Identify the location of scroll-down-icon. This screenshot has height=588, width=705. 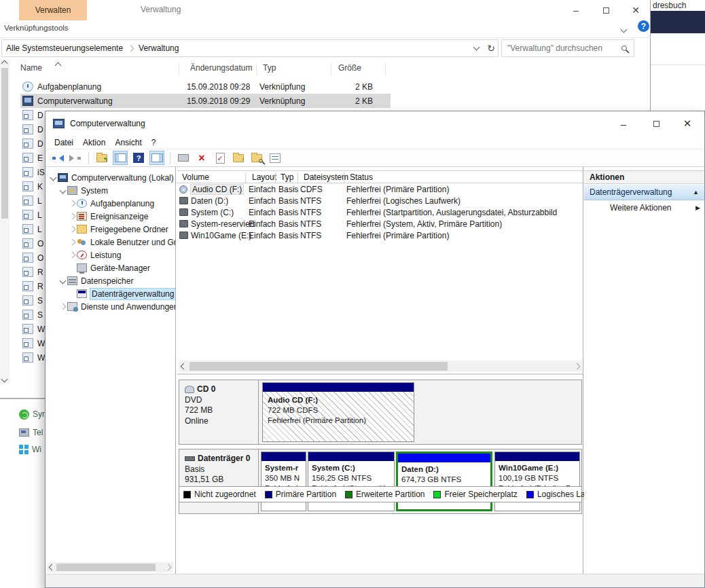
(5, 380).